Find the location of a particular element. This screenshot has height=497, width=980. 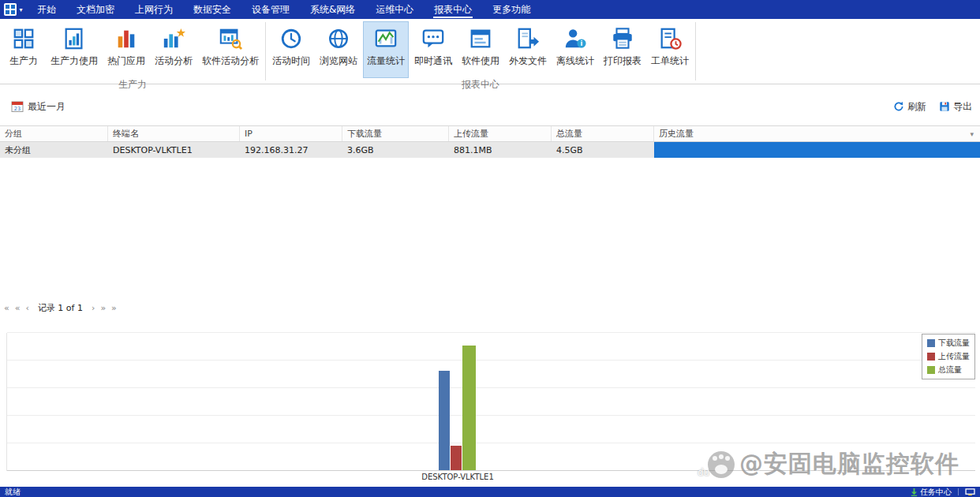

ribbon-button-label: 工单统计 is located at coordinates (670, 62).